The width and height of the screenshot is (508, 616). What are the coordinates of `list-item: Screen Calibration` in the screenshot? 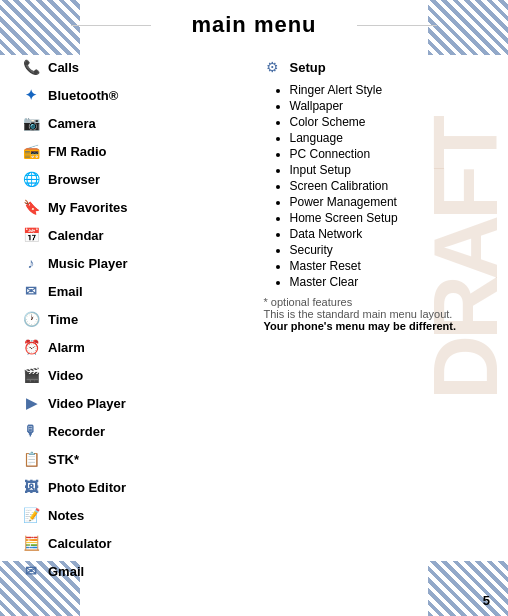 It's located at (390, 186).